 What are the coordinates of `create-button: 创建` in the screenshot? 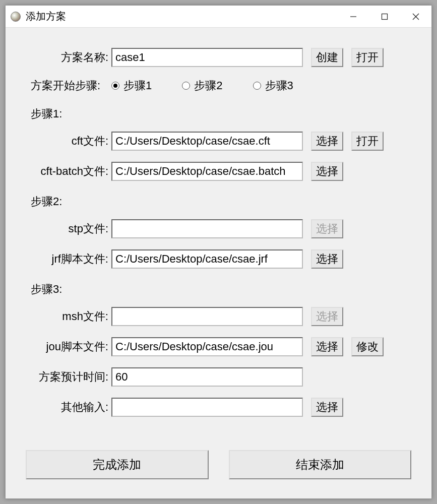 It's located at (327, 57).